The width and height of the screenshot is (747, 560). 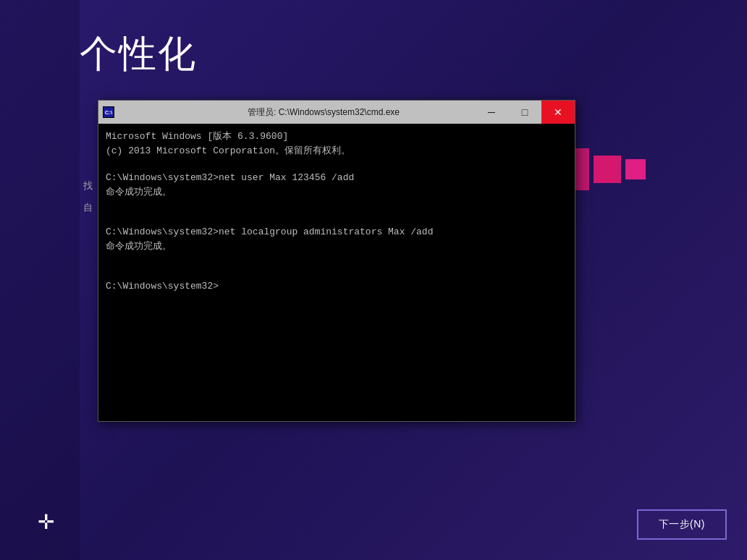 I want to click on cmd-line: C:\Windows\system32>, so click(x=337, y=287).